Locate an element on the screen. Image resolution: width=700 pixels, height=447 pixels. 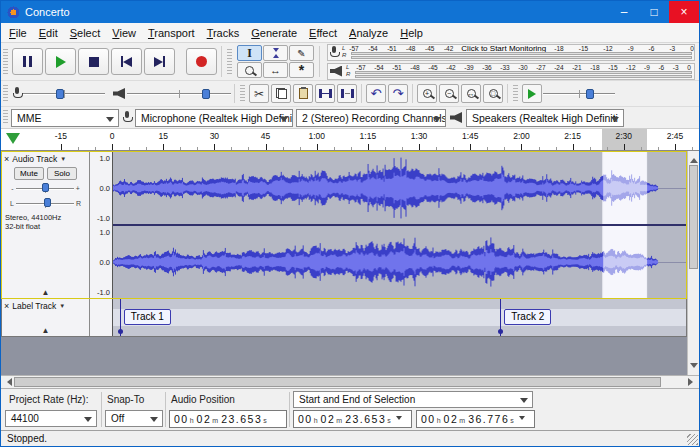
zoom-out-button: − is located at coordinates (449, 94).